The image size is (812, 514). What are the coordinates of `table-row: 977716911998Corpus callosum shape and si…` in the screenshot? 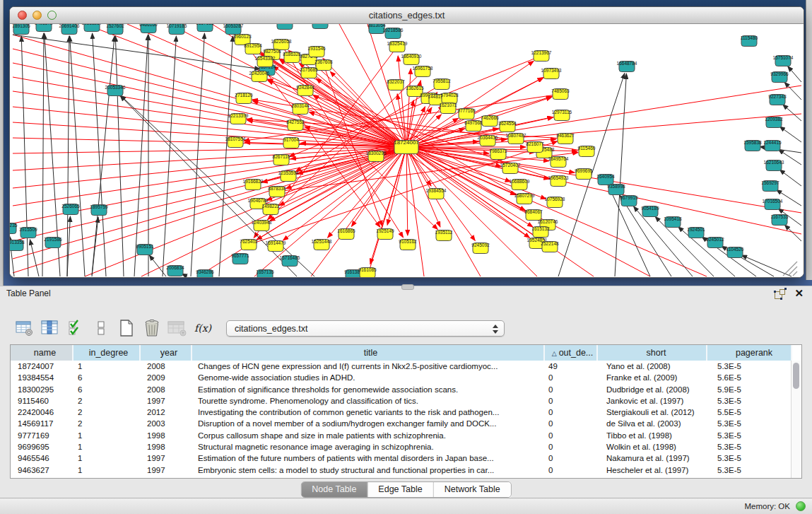 It's located at (406, 436).